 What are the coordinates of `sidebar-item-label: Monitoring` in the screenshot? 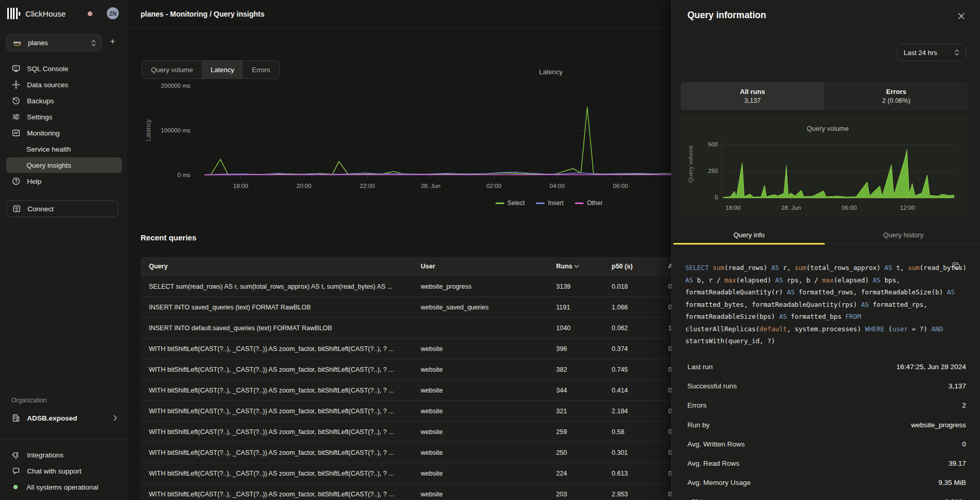 It's located at (44, 133).